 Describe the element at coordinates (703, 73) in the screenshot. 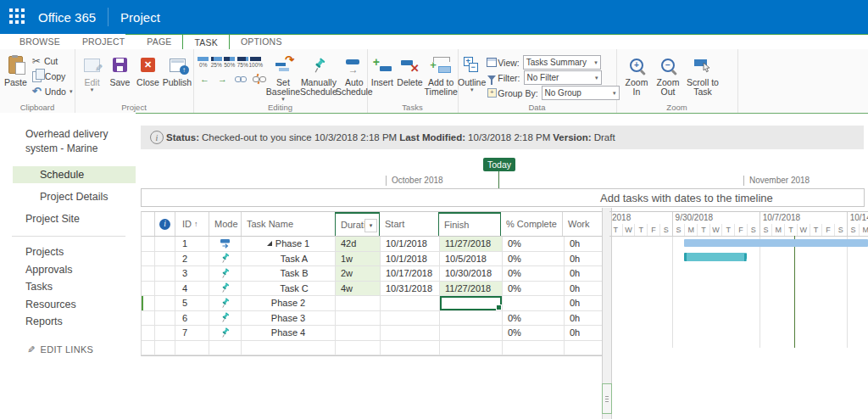

I see `scroll-to-task-button: Scroll to Task` at that location.